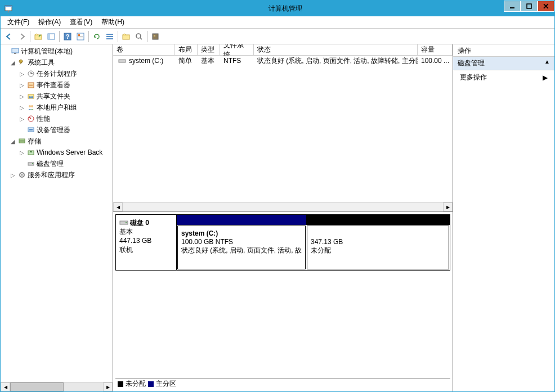  Describe the element at coordinates (15, 51) in the screenshot. I see `computer-icon` at that location.